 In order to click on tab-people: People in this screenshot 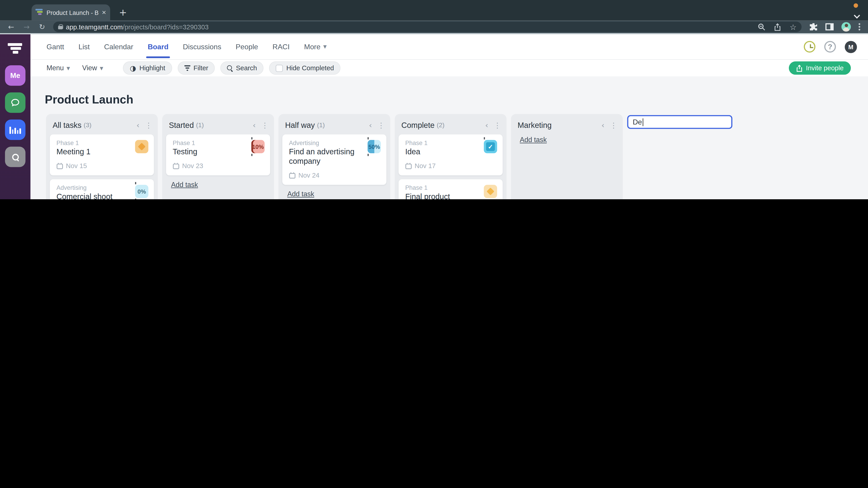, I will do `click(247, 47)`.